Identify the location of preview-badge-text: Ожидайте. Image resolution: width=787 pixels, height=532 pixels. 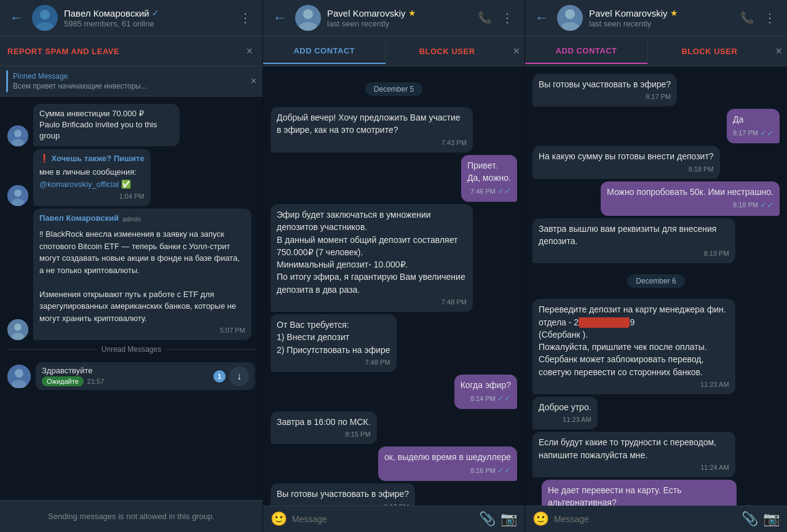
(63, 381).